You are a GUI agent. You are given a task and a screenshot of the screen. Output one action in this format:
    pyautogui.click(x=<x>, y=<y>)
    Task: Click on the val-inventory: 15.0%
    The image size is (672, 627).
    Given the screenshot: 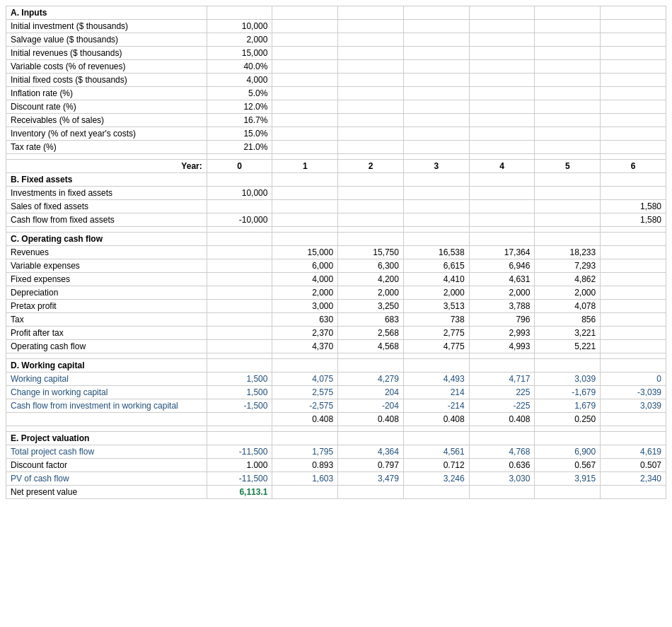 What is the action you would take?
    pyautogui.click(x=239, y=134)
    